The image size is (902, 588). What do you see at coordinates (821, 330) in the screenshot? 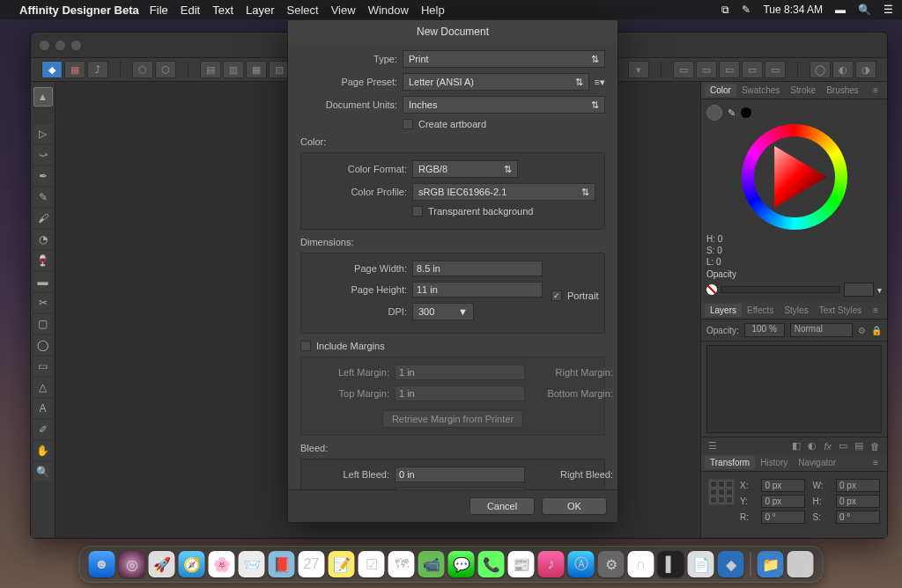
I see `blend-mode-select: Normal` at bounding box center [821, 330].